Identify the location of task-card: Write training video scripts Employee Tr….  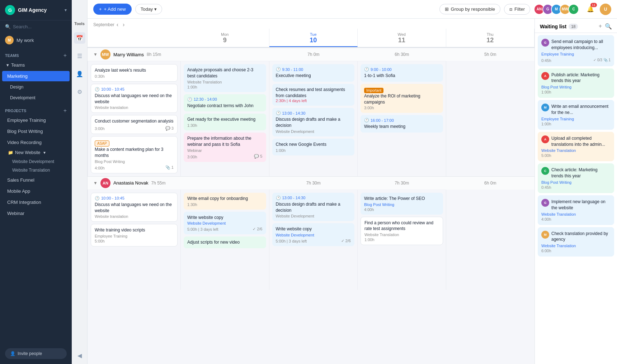
(134, 235).